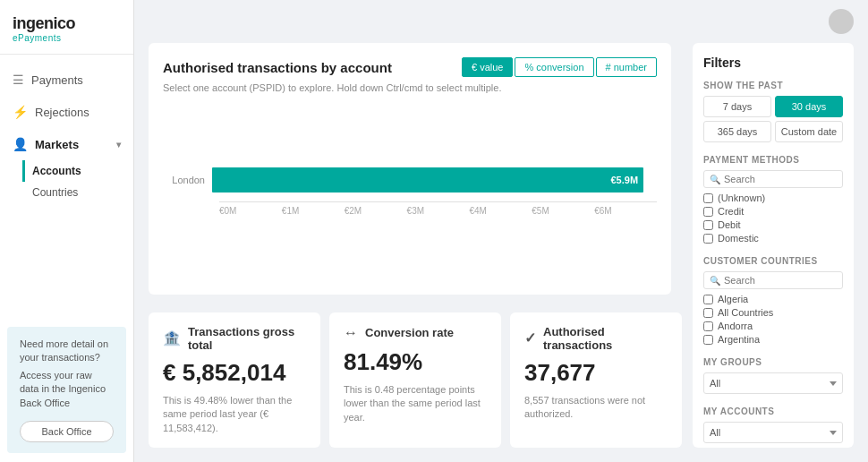  Describe the element at coordinates (18, 80) in the screenshot. I see `payments-icon: ☰` at that location.